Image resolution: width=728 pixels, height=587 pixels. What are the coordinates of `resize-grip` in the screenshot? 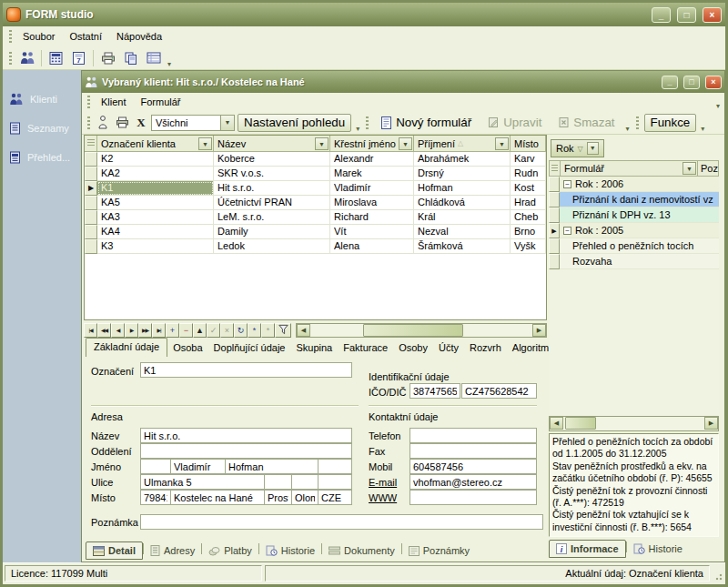 It's located at (718, 576).